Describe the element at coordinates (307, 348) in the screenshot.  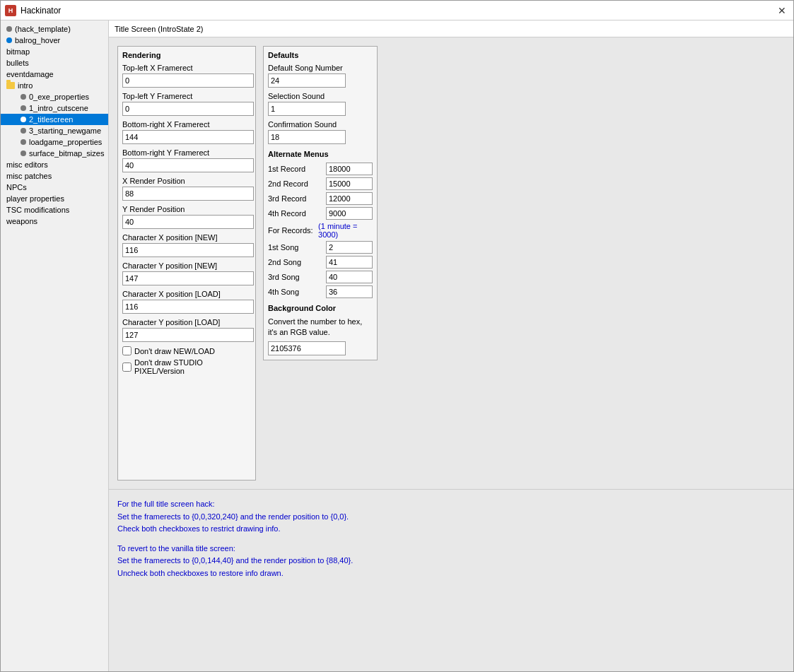
I see `bg-color-input` at that location.